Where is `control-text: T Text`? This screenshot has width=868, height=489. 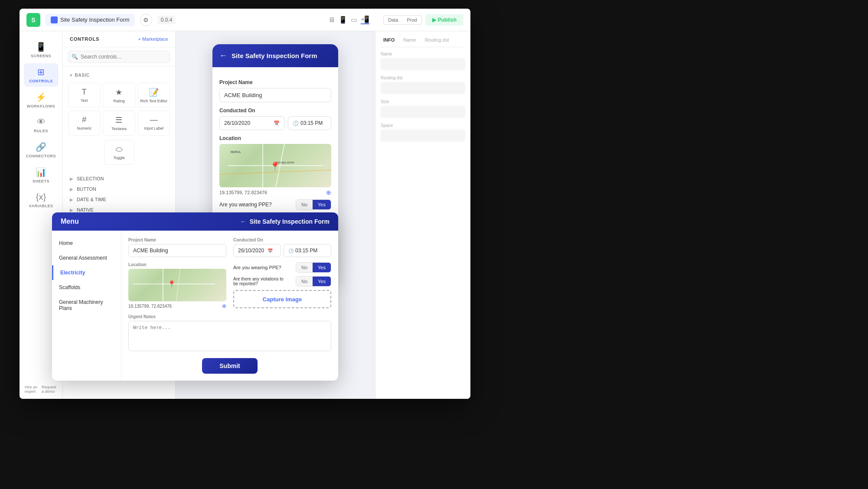
control-text: T Text is located at coordinates (84, 95).